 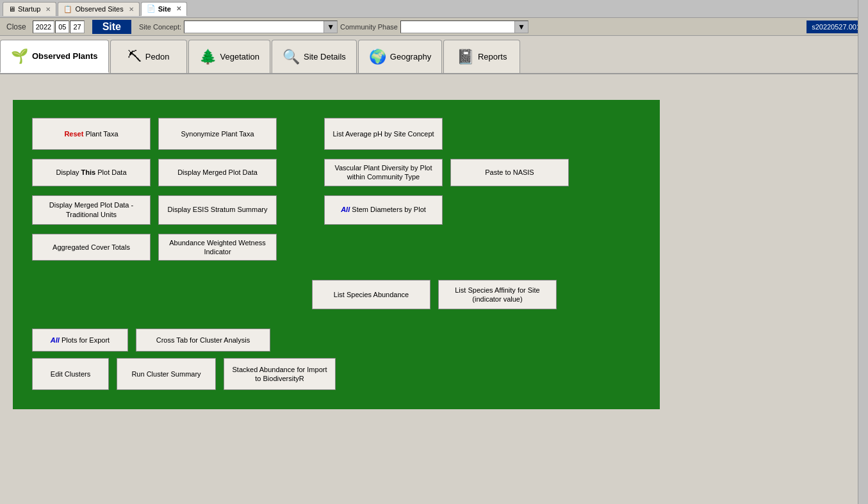 What do you see at coordinates (218, 209) in the screenshot?
I see `display-esis-label: Display ESIS Stratum Summary` at bounding box center [218, 209].